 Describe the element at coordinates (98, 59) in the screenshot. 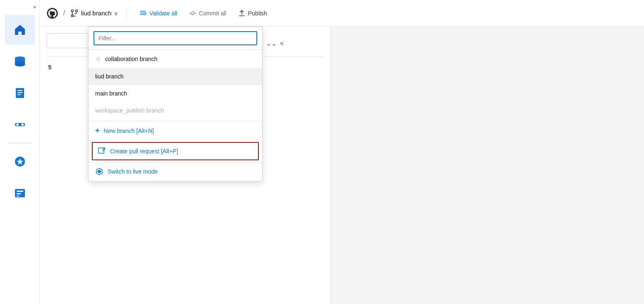

I see `star-icon: ☆` at that location.